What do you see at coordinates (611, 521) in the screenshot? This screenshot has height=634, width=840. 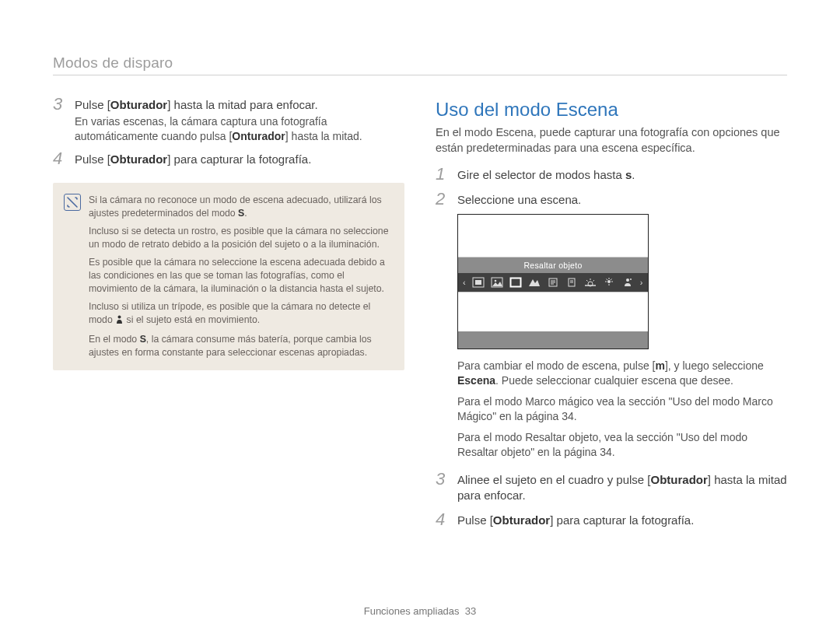 I see `step-4-right: 4 Pulse [Obturador] para capturar la fot…` at bounding box center [611, 521].